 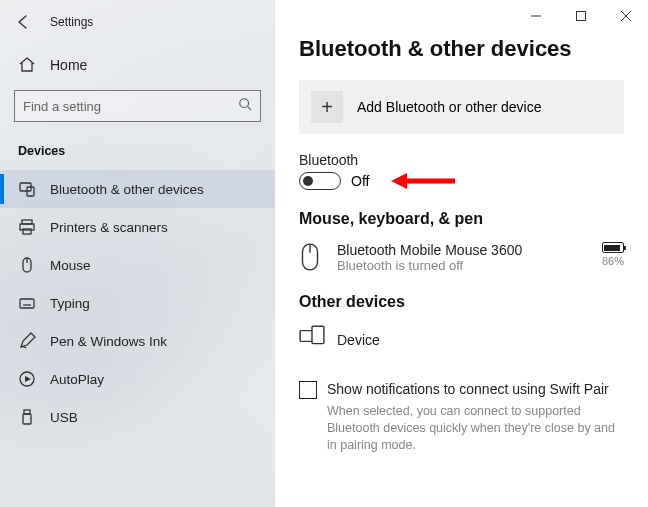 I want to click on home-icon, so click(x=27, y=65).